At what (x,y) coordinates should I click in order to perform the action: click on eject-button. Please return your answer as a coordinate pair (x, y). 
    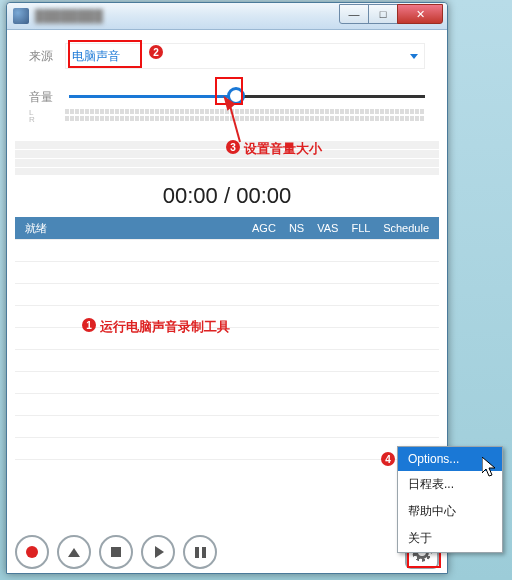
    Looking at the image, I should click on (74, 552).